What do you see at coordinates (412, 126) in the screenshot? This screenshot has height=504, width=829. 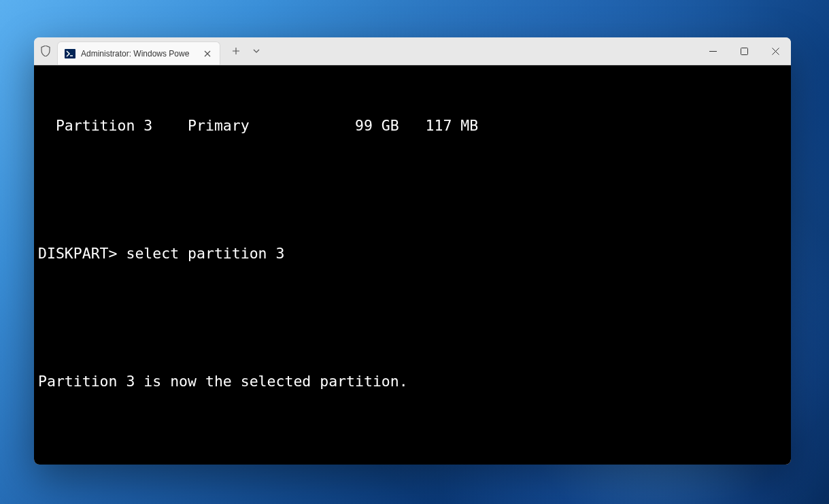 I see `partition-table-row: Partition 3 Primary 99 GB 117 MB` at bounding box center [412, 126].